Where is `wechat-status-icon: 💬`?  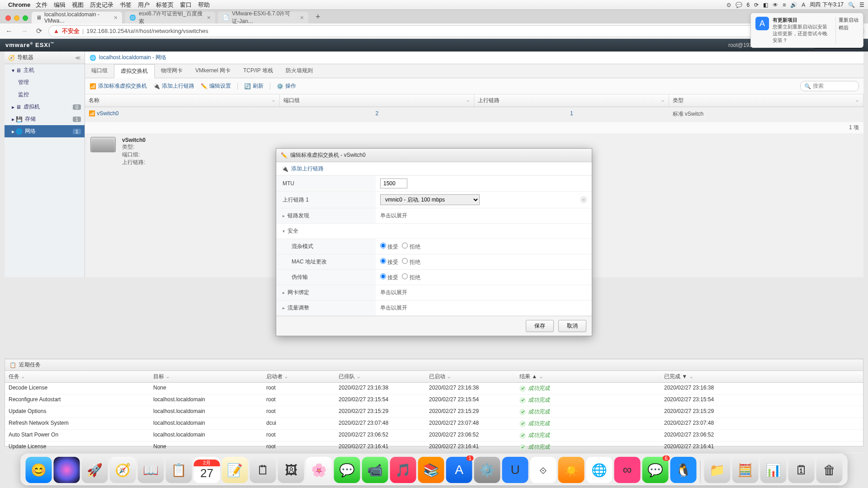 wechat-status-icon: 💬 is located at coordinates (739, 5).